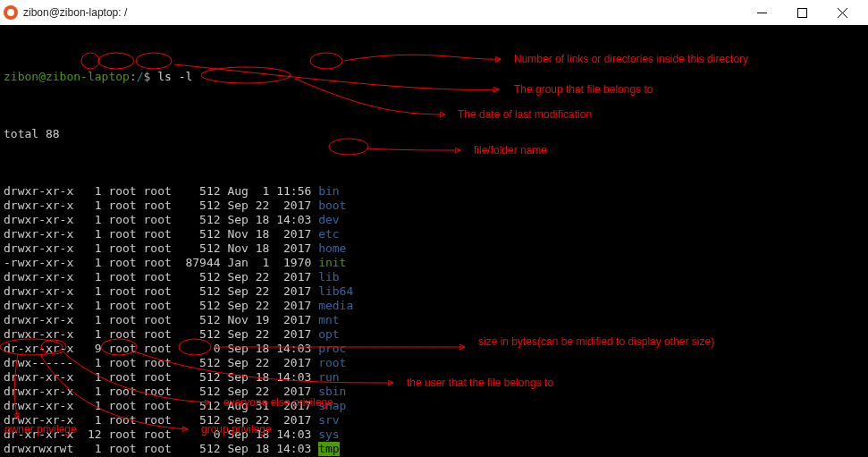  I want to click on filename-cell: bin, so click(329, 191).